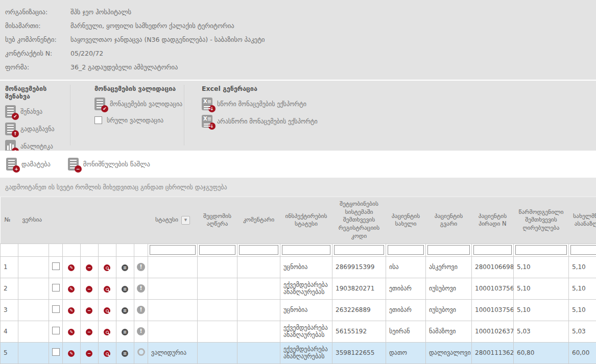 Image resolution: width=596 pixels, height=364 pixels. I want to click on row-first-name-cell: დათო, so click(406, 353).